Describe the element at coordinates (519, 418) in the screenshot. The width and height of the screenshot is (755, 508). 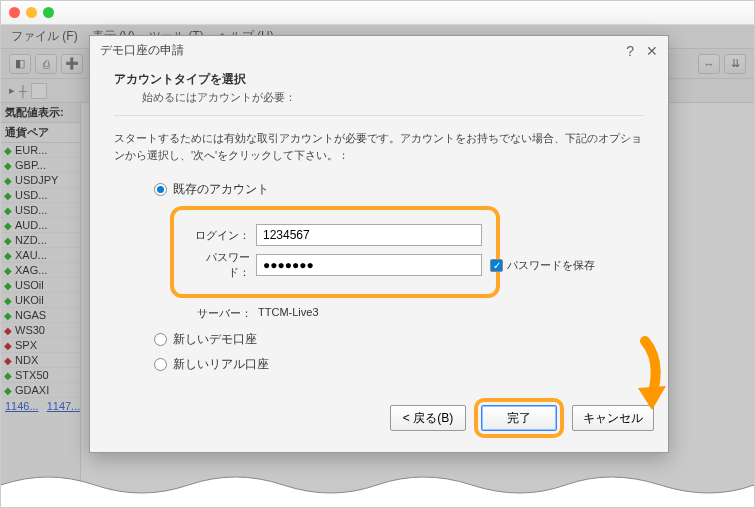
I see `done-button: 完了` at that location.